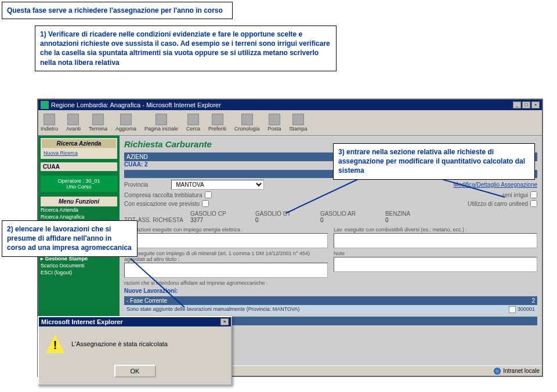 This screenshot has width=557, height=392. What do you see at coordinates (120, 344) in the screenshot?
I see `dialog-message: L'Assegnazione è stata ricalcolata` at bounding box center [120, 344].